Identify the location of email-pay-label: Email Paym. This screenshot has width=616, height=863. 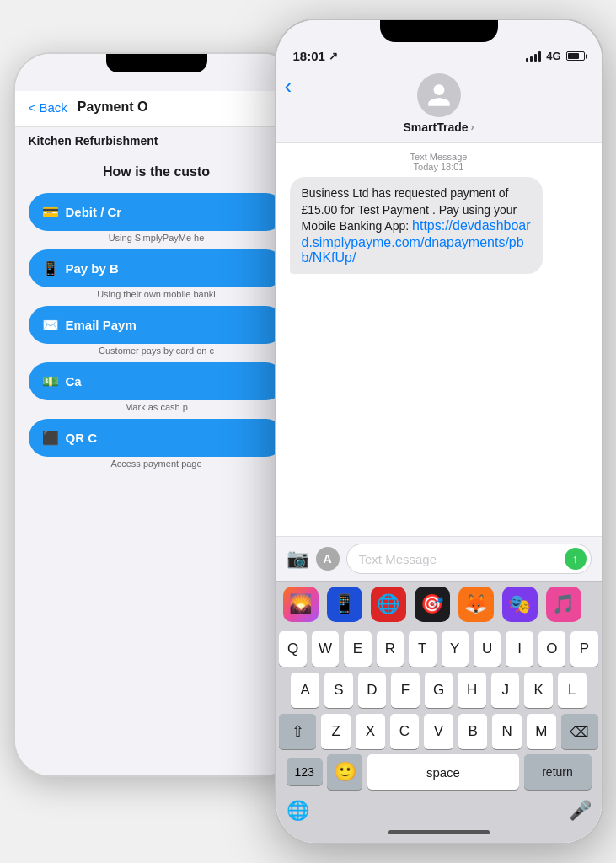
(101, 325).